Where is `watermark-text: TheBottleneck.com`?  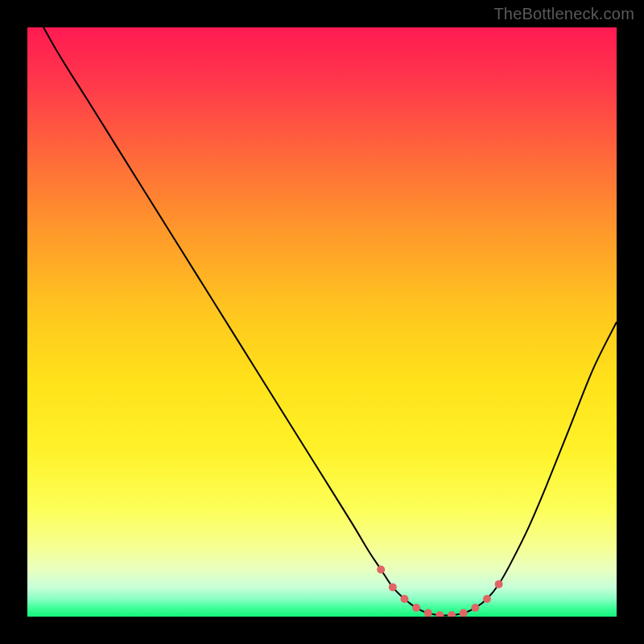
watermark-text: TheBottleneck.com is located at coordinates (564, 14).